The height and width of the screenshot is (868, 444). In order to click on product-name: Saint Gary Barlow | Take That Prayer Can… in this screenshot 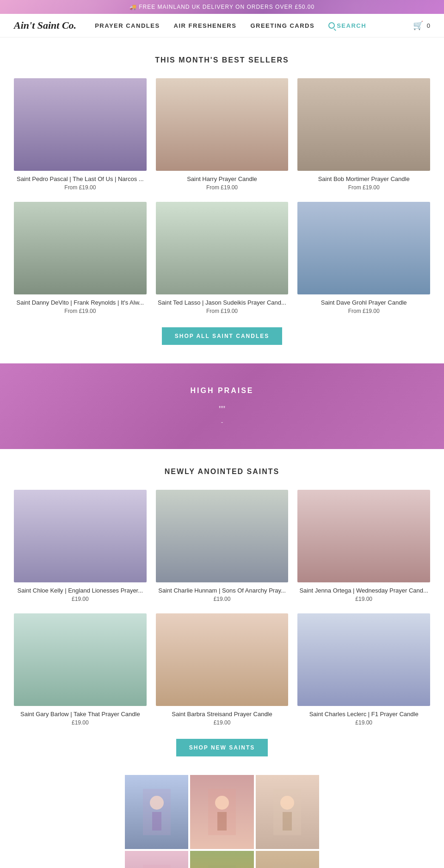, I will do `click(80, 714)`.